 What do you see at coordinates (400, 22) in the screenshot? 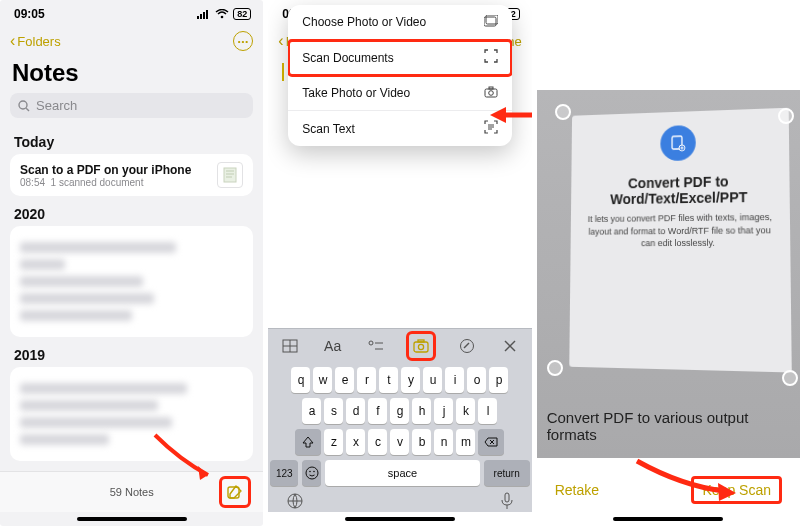
I see `menu-choose-media: Choose Photo or Video` at bounding box center [400, 22].